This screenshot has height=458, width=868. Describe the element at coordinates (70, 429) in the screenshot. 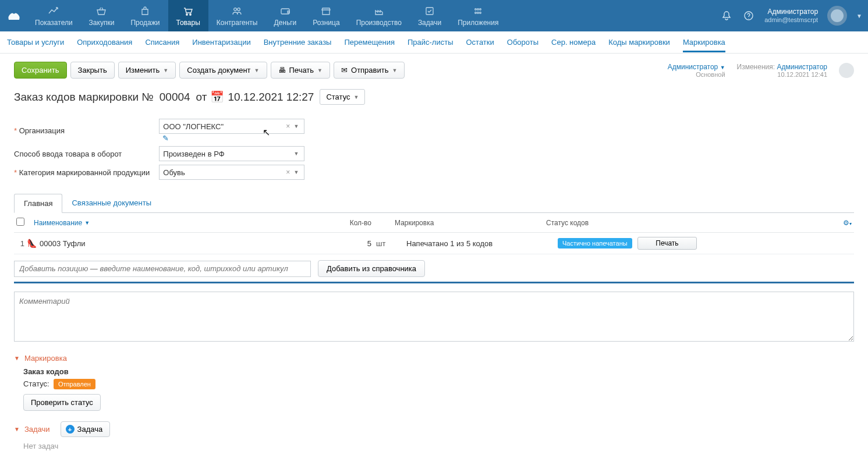

I see `plus-icon: +` at that location.